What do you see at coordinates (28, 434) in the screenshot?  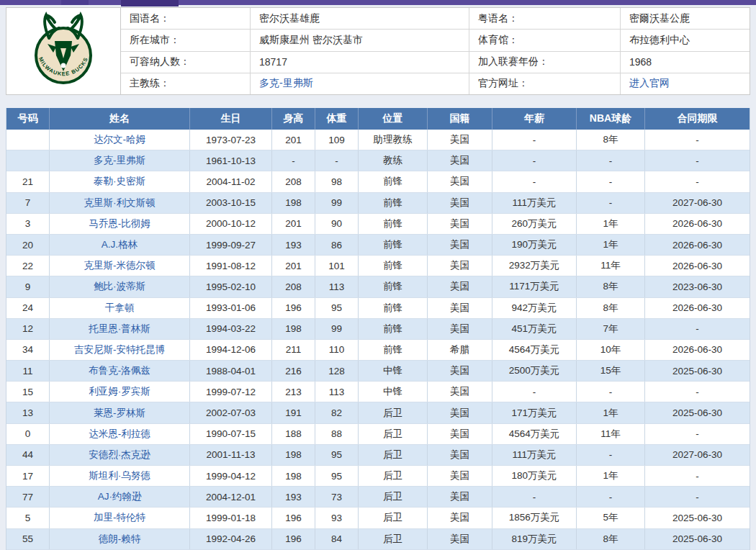 I see `cell-number: 0` at bounding box center [28, 434].